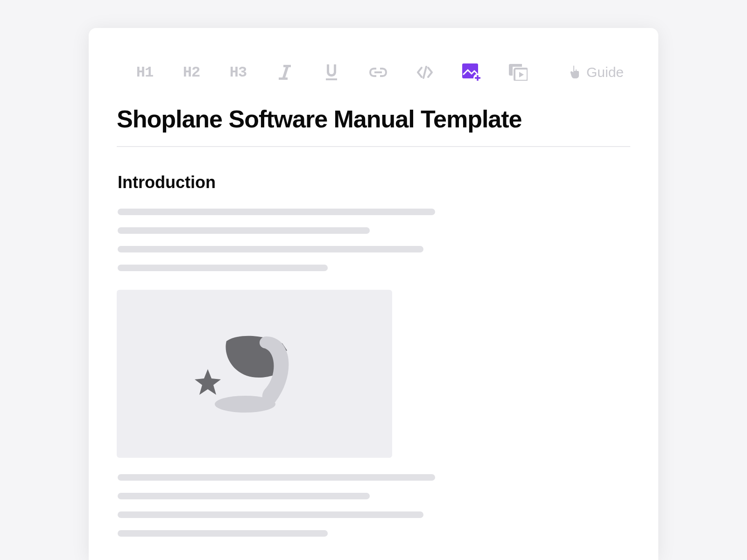 The width and height of the screenshot is (747, 560). What do you see at coordinates (472, 72) in the screenshot?
I see `image-add-icon` at bounding box center [472, 72].